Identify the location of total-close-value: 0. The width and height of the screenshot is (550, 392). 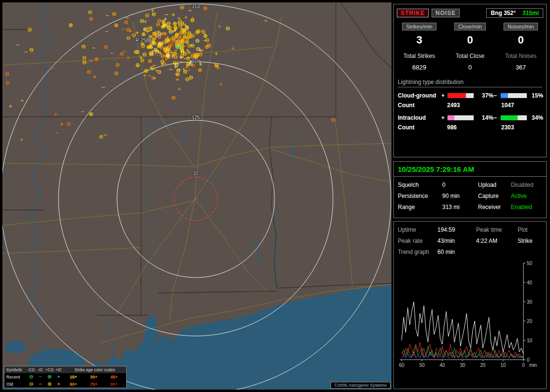
(470, 68).